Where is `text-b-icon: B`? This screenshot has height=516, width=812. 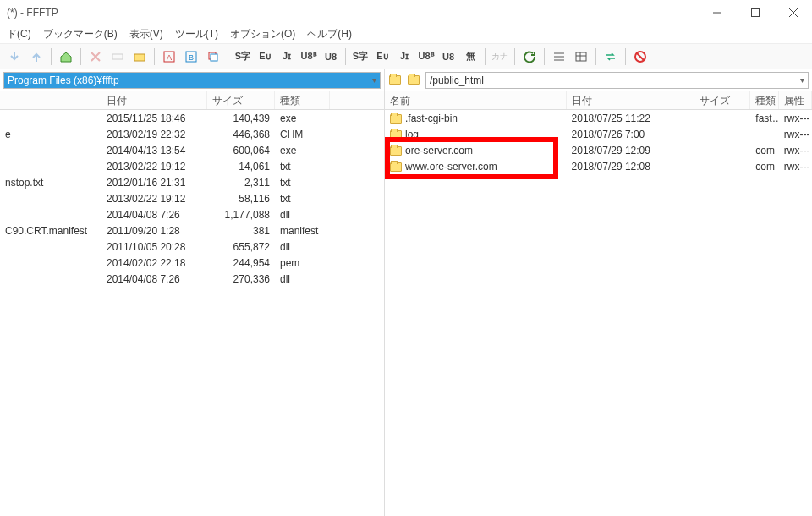
text-b-icon: B is located at coordinates (191, 57).